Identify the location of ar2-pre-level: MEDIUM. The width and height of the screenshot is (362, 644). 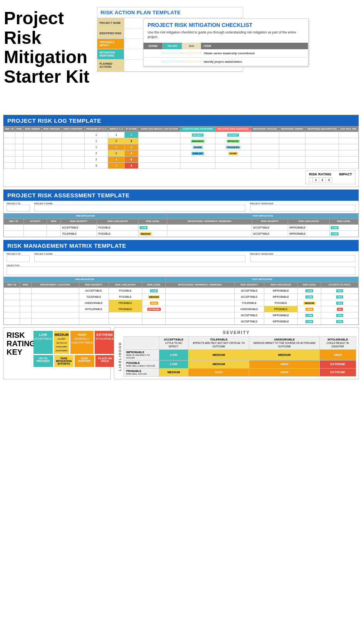
(153, 234).